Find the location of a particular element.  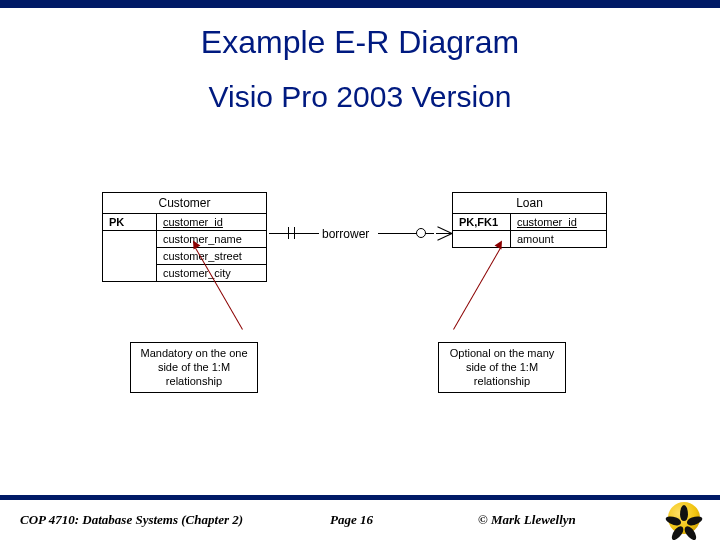

relationship-label: borrower is located at coordinates (346, 234).